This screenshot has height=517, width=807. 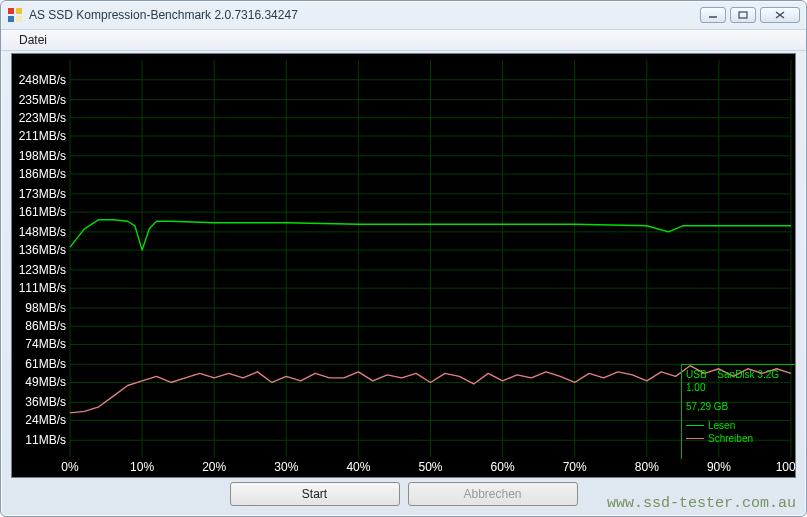 What do you see at coordinates (46, 440) in the screenshot?
I see `svg-text: 11MB/s` at bounding box center [46, 440].